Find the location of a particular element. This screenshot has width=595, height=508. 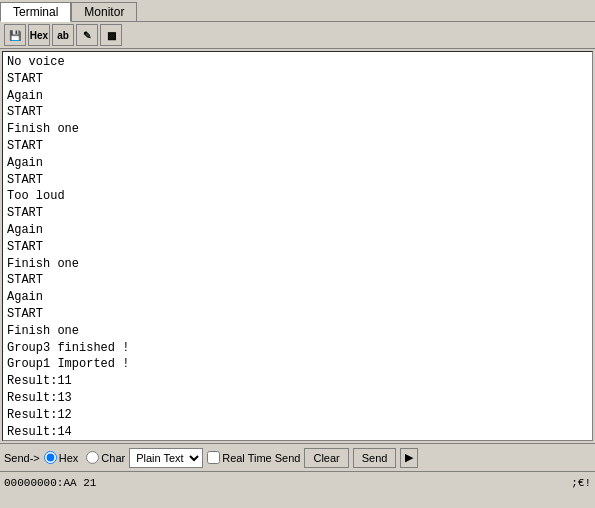

terminal-line: Group1 Imported ! is located at coordinates (298, 364).